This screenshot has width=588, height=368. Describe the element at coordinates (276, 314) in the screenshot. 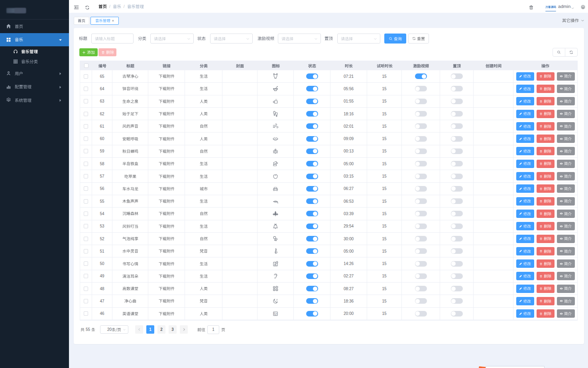

I see `svg-text: En` at that location.